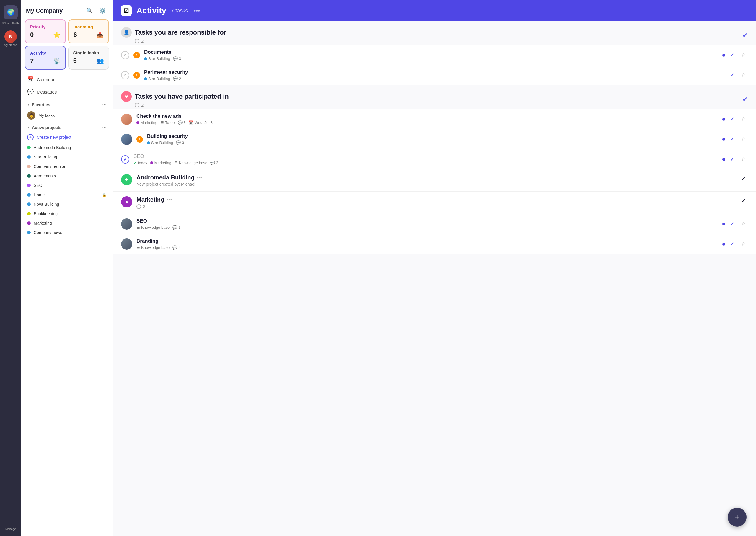 The height and width of the screenshot is (536, 756). What do you see at coordinates (45, 58) in the screenshot?
I see `activity-card: Activity 7 📡` at bounding box center [45, 58].